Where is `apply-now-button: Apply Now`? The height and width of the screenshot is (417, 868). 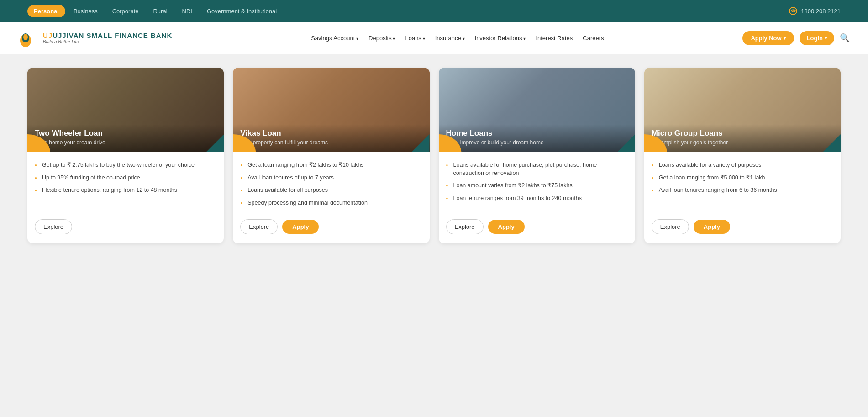 apply-now-button: Apply Now is located at coordinates (768, 38).